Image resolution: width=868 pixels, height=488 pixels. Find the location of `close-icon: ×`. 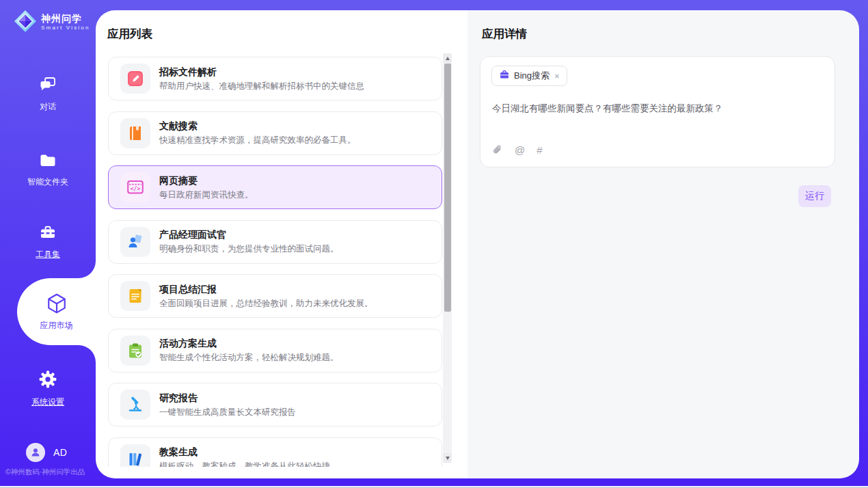

close-icon: × is located at coordinates (557, 77).